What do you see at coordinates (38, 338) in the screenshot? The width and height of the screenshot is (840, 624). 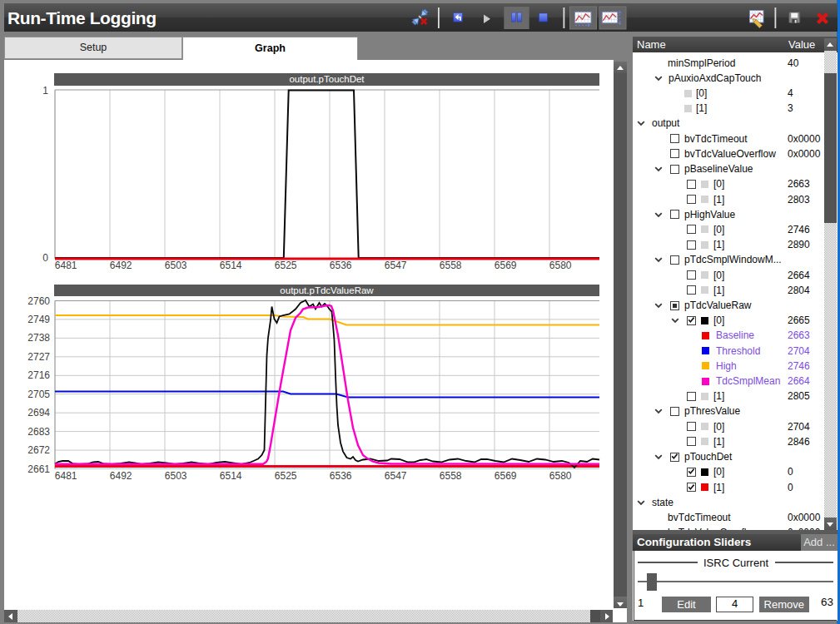 I see `svg-text: 2738` at bounding box center [38, 338].